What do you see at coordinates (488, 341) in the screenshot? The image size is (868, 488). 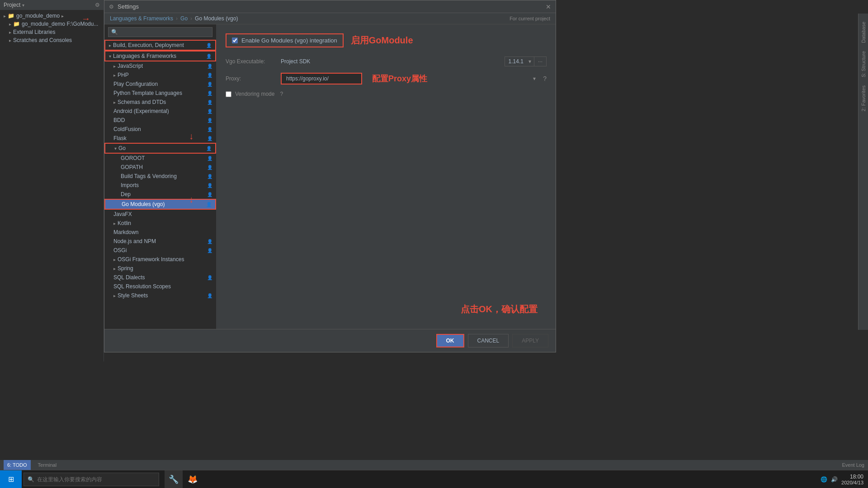 I see `cancel-button: CANCEL` at bounding box center [488, 341].